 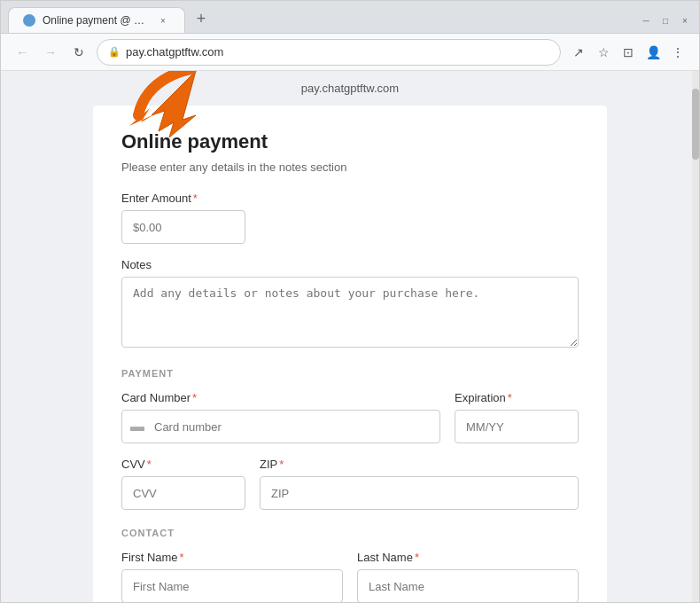 I want to click on last-name-input, so click(x=468, y=585).